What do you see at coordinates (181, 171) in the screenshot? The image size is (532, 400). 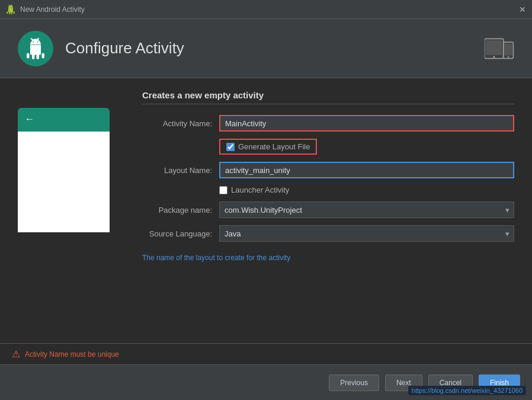 I see `layout-name-label: Layout Name:` at bounding box center [181, 171].